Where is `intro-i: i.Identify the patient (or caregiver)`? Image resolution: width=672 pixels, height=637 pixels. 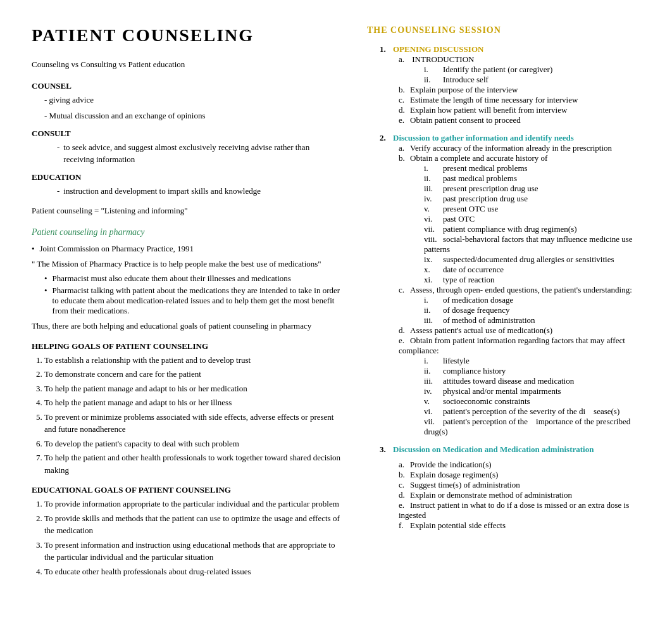
intro-i: i.Identify the patient (or caregiver) is located at coordinates (532, 70).